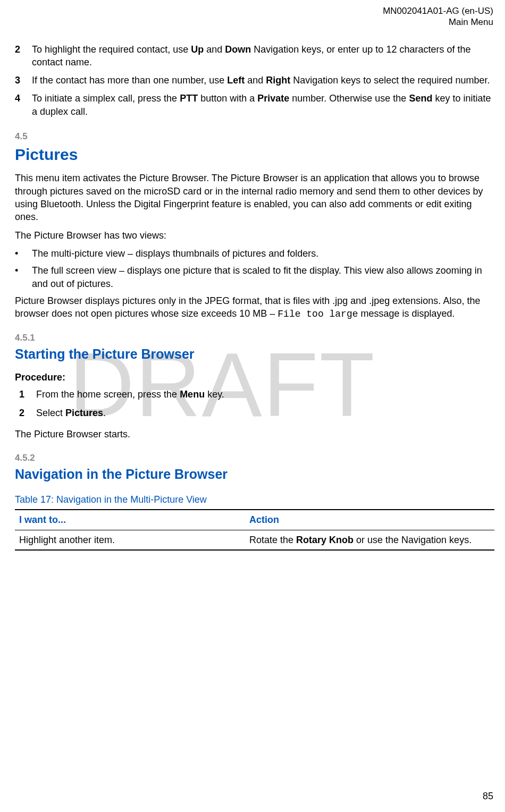  What do you see at coordinates (265, 413) in the screenshot?
I see `step-text: Select Pictures.` at bounding box center [265, 413].